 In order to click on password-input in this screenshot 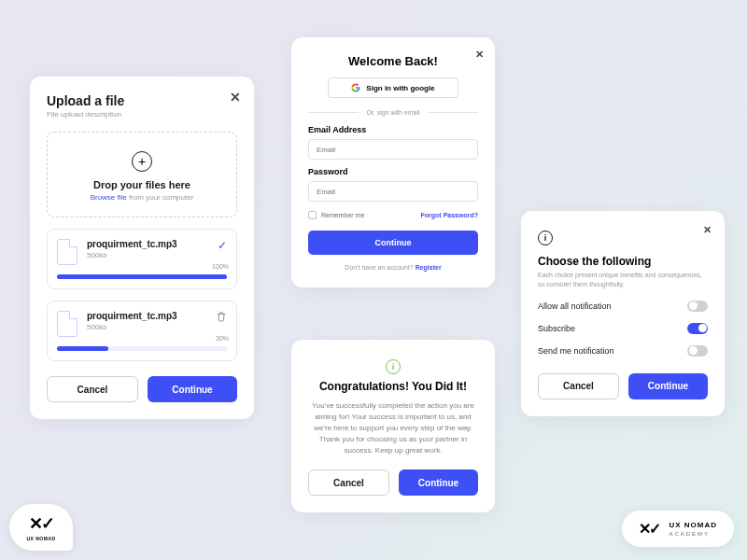, I will do `click(393, 191)`.